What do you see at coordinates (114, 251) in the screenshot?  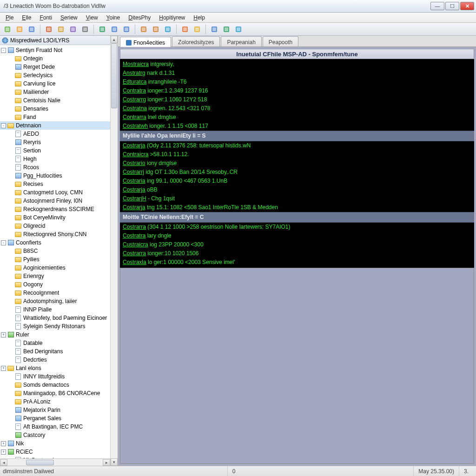 I see `v-scroll-track` at bounding box center [114, 251].